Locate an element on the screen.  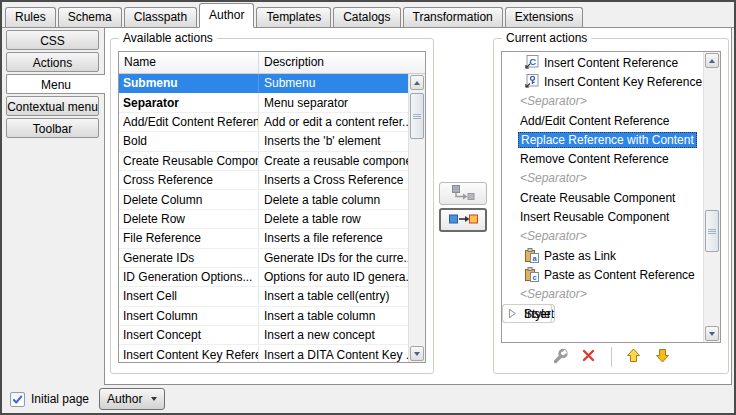
table-row: Cross ReferenceInserts a Cross Reference is located at coordinates (264, 180).